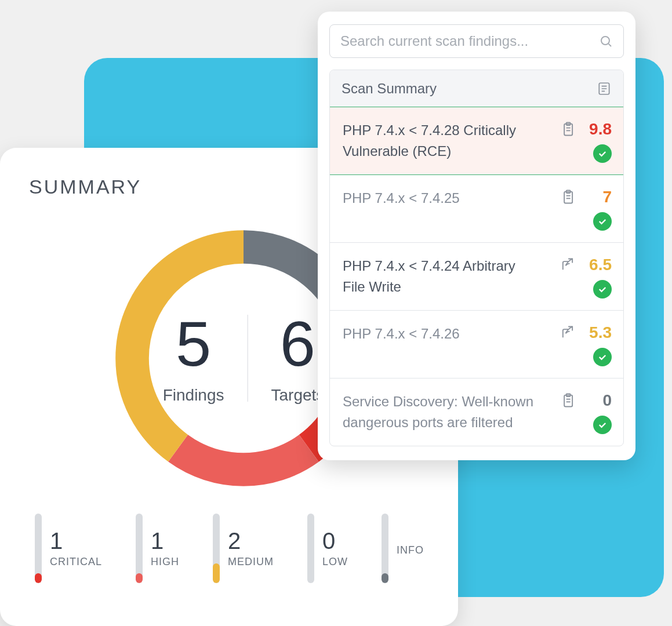 Image resolution: width=672 pixels, height=626 pixels. What do you see at coordinates (165, 562) in the screenshot?
I see `severity-label: HIGH` at bounding box center [165, 562].